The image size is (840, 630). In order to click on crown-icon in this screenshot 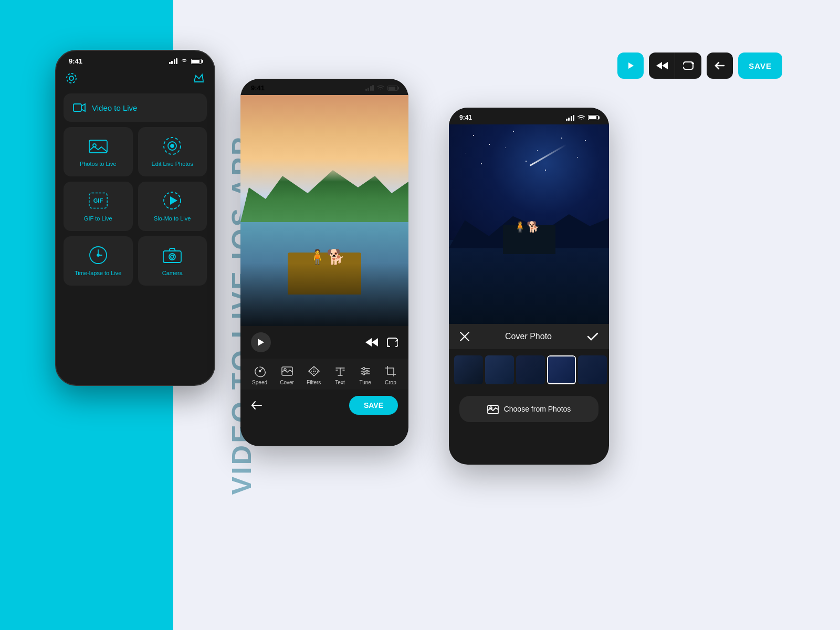, I will do `click(199, 78)`.